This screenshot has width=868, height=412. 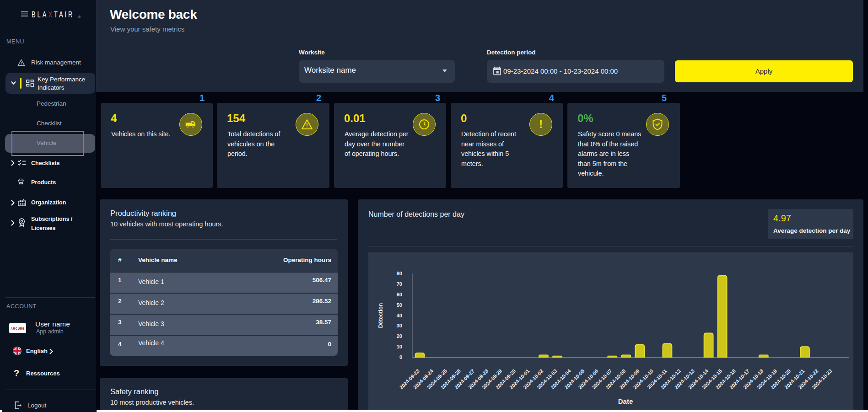 What do you see at coordinates (626, 401) in the screenshot?
I see `svg-text: Date` at bounding box center [626, 401].